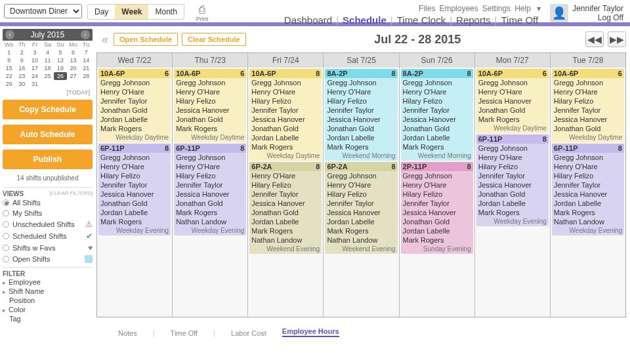 This screenshot has height=364, width=630. I want to click on cal-day: 25, so click(48, 76).